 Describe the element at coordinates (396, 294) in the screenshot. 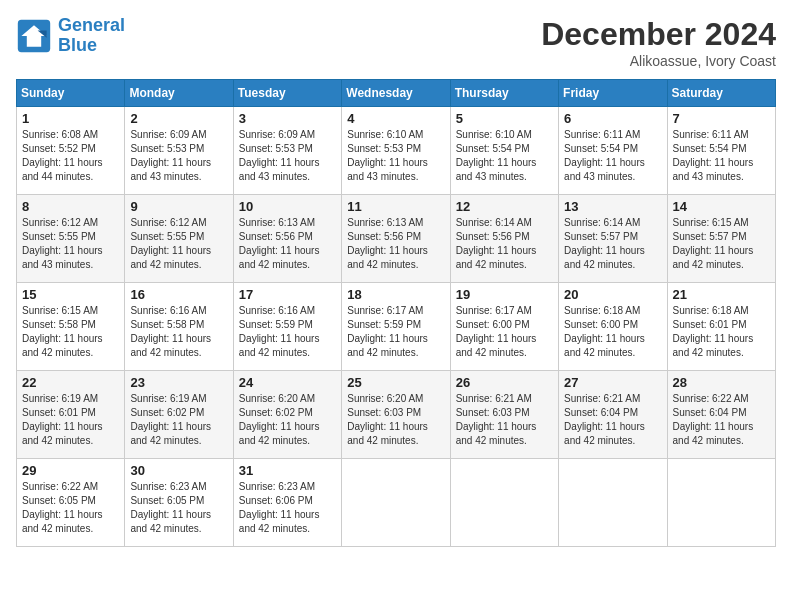

I see `day-number: 18` at that location.